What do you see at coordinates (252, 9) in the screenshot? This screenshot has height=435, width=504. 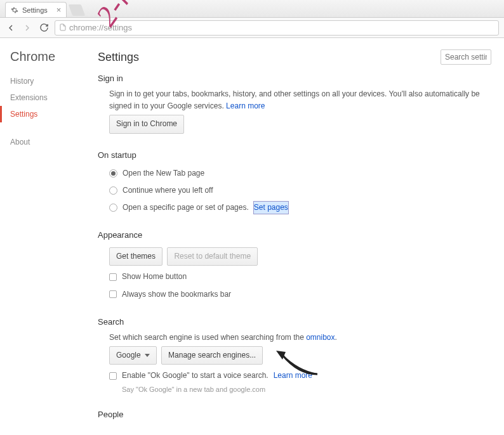 I see `browser-tab-bar: Settings ×` at bounding box center [252, 9].